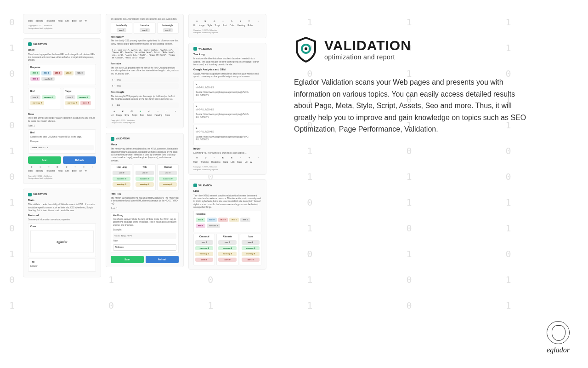 The image size is (588, 368). Describe the element at coordinates (232, 21) in the screenshot. I see `nav-icon: A` at that location.